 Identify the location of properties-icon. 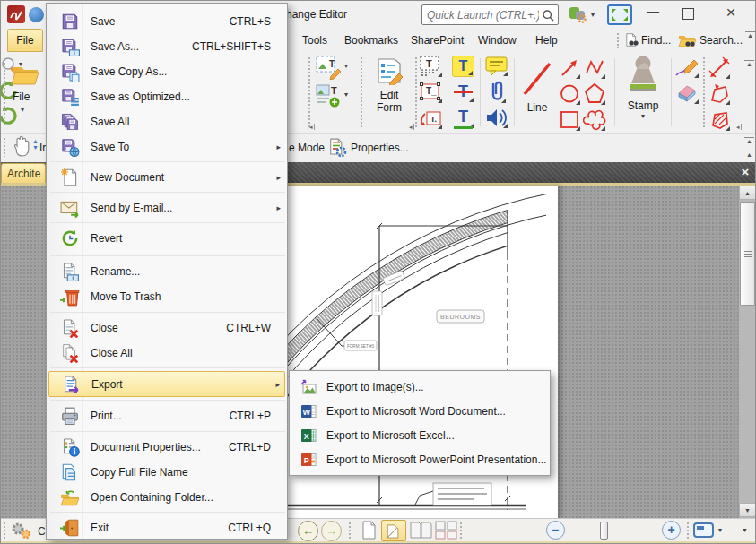
(337, 147).